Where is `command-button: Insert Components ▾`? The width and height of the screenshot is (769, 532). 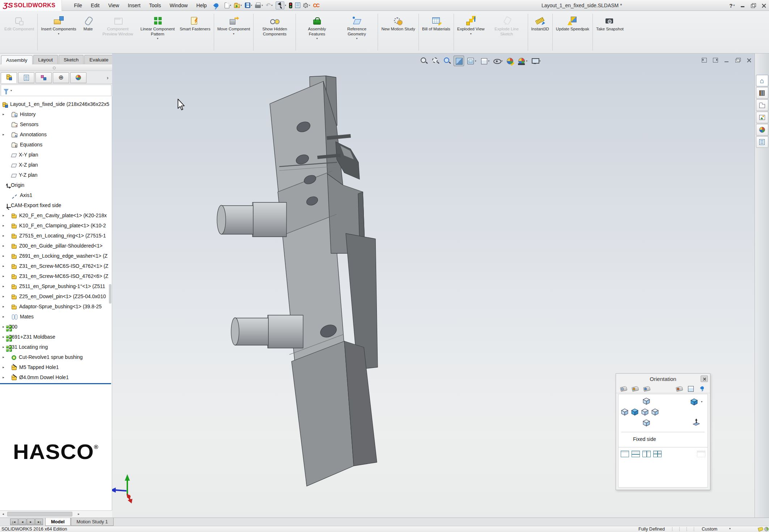 command-button: Insert Components ▾ is located at coordinates (59, 25).